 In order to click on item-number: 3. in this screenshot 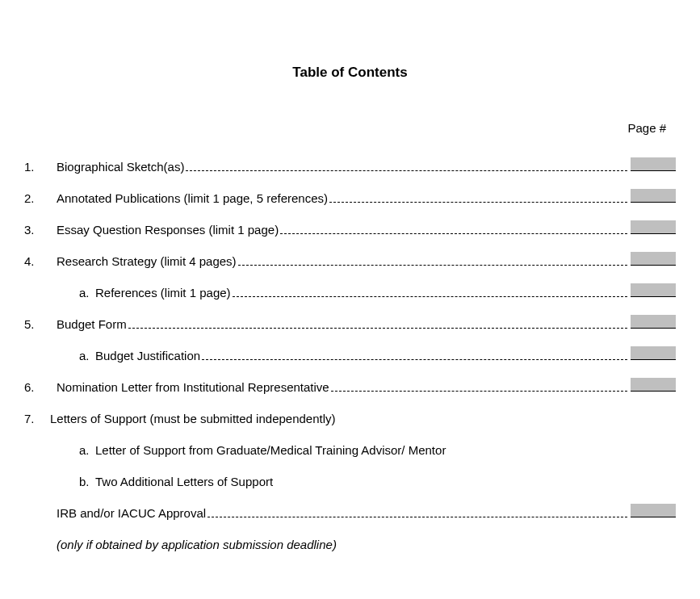, I will do `click(34, 230)`.